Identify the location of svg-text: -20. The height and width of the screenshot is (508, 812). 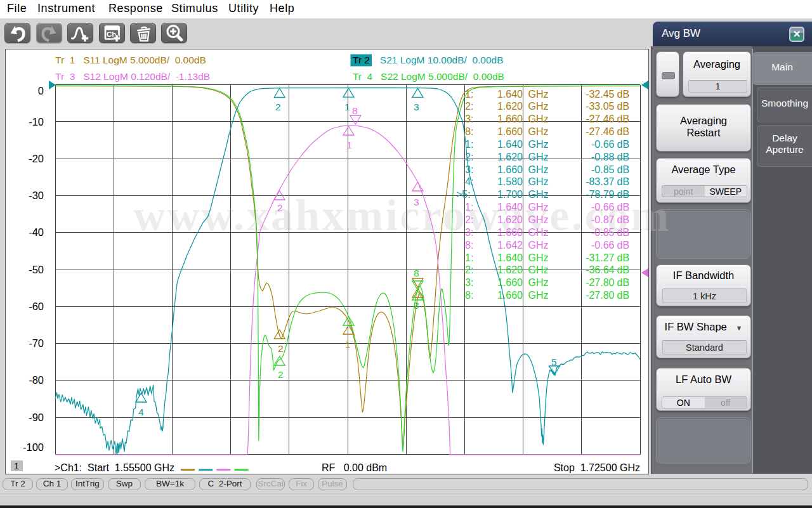
(36, 159).